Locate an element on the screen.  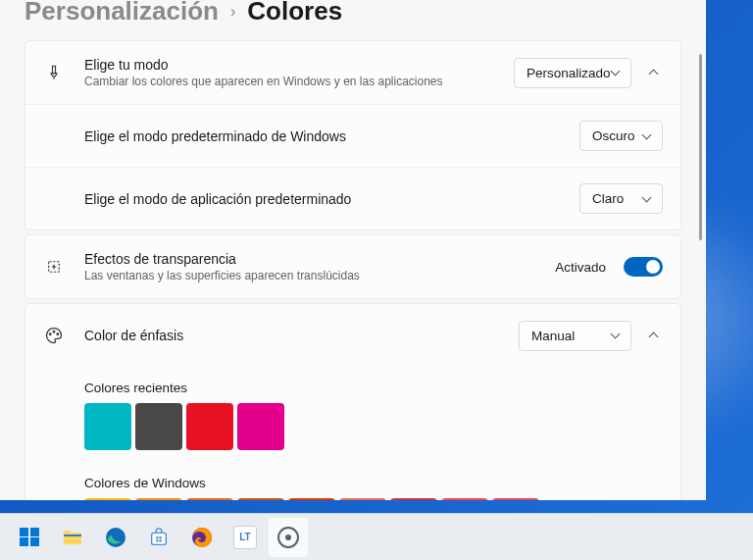
folder-icon is located at coordinates (73, 537).